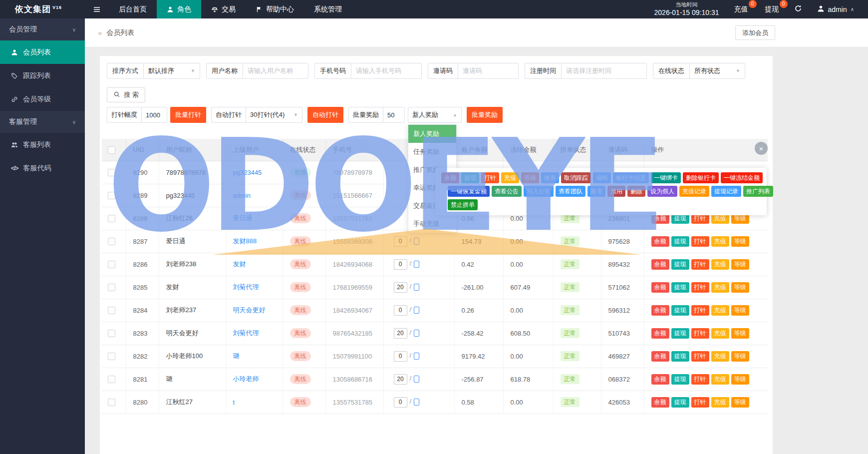 This screenshot has width=868, height=454. What do you see at coordinates (485, 115) in the screenshot?
I see `batch-reward-button: 批量奖励` at bounding box center [485, 115].